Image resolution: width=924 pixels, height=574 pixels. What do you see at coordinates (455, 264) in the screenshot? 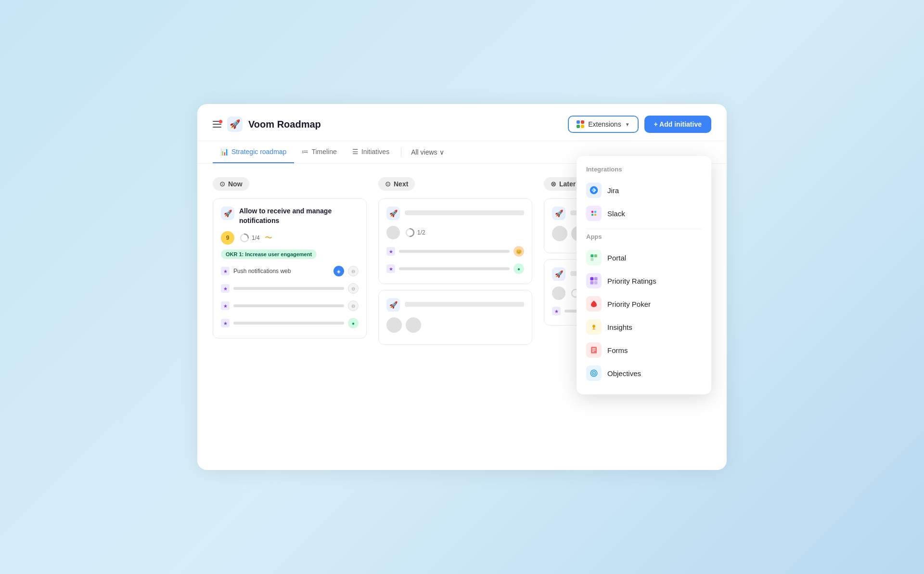
I see `column-next: ⊙ Next 🚀 1/2` at bounding box center [455, 264].